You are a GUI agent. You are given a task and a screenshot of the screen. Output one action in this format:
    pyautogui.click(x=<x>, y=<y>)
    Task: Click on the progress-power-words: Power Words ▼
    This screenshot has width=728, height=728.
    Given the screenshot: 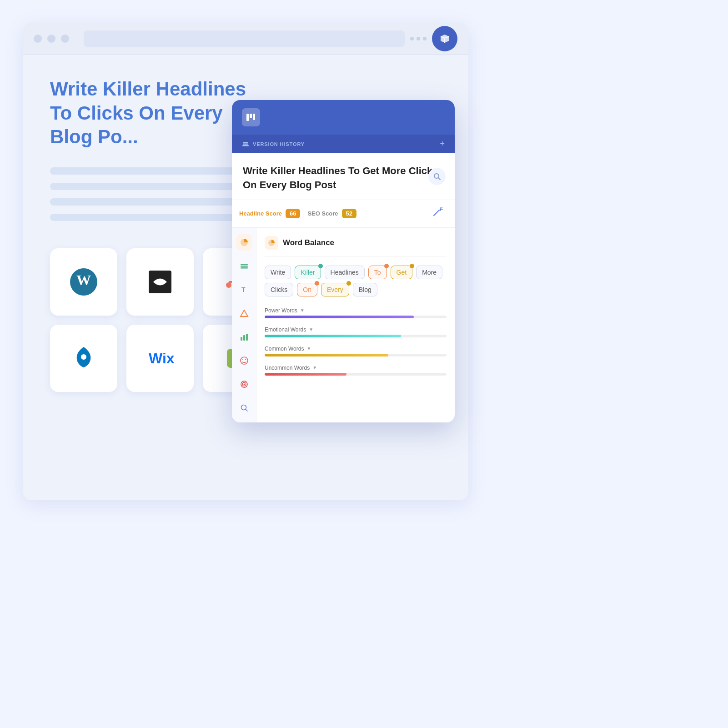 What is the action you would take?
    pyautogui.click(x=356, y=313)
    